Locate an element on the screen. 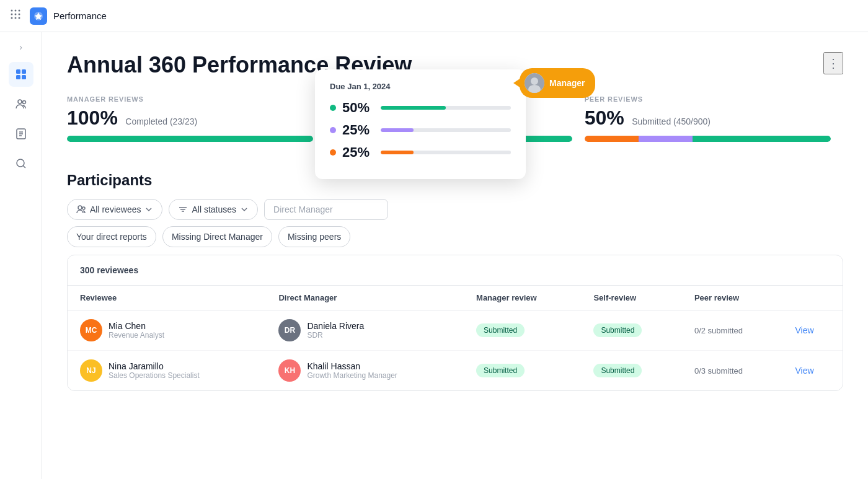  app-name: Performance is located at coordinates (80, 16).